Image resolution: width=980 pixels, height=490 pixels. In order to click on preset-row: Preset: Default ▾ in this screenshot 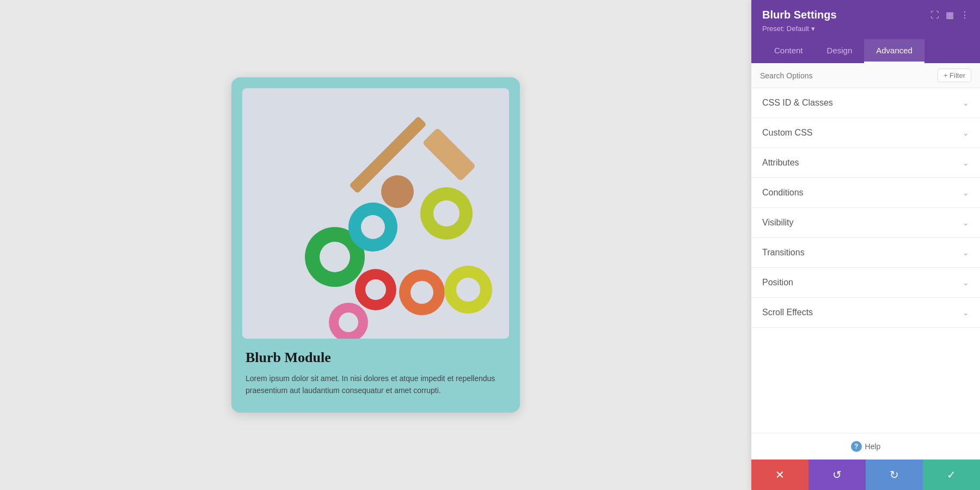, I will do `click(866, 28)`.